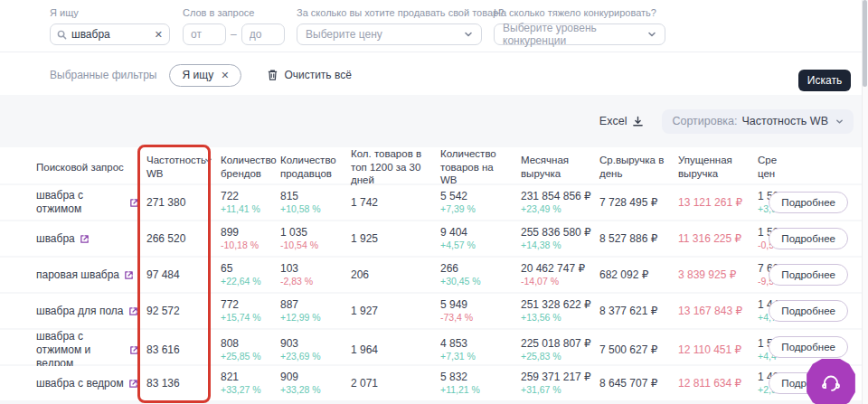 The height and width of the screenshot is (404, 868). I want to click on frequency-cell: 266 520, so click(184, 239).